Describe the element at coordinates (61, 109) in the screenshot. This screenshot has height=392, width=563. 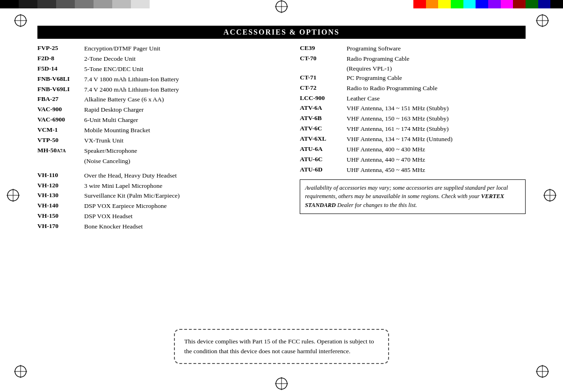
I see `item-code: VAC-900` at that location.